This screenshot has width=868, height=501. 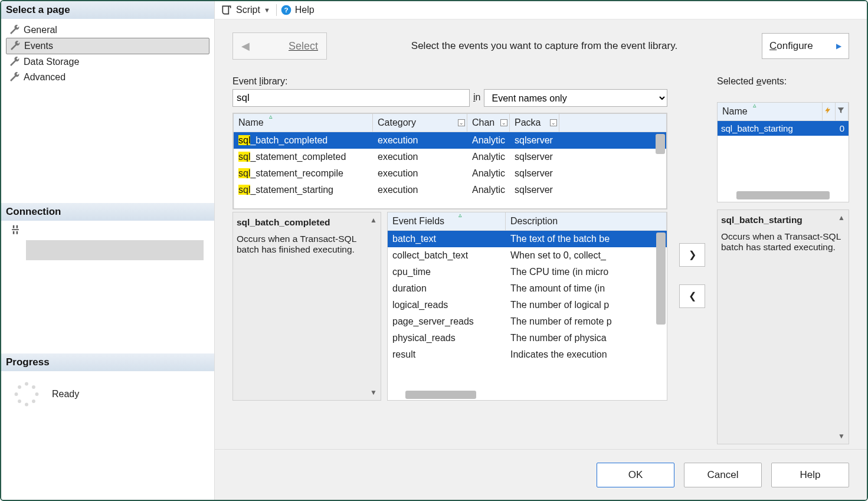 What do you see at coordinates (839, 46) in the screenshot?
I see `chevron-right-icon: ▶` at bounding box center [839, 46].